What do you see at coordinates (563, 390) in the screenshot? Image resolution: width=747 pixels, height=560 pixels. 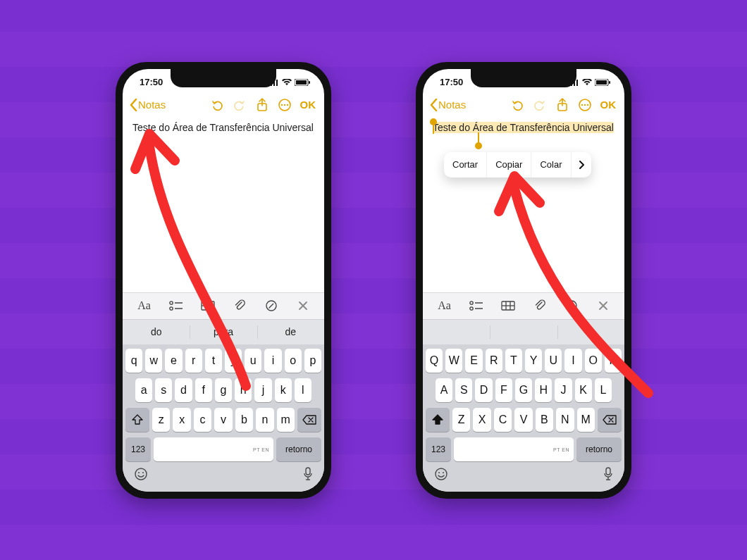 I see `key-j: J` at bounding box center [563, 390].